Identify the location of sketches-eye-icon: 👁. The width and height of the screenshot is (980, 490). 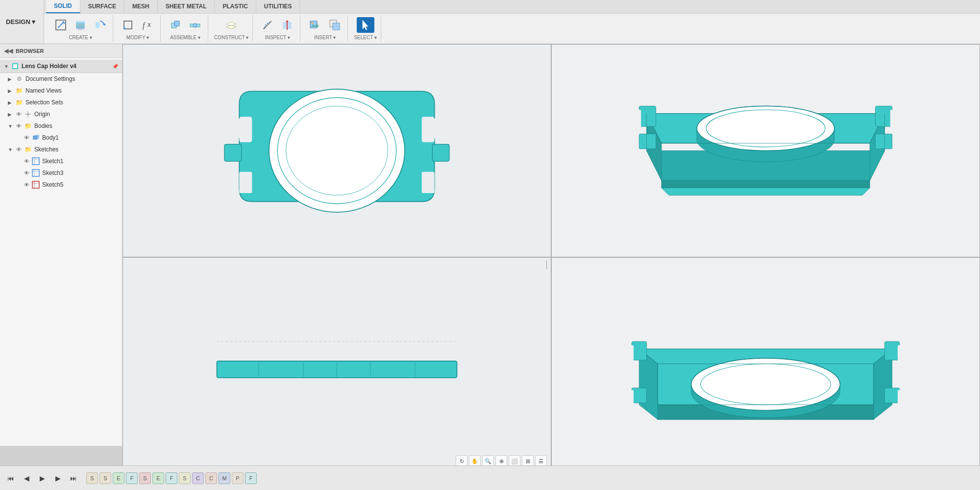
(19, 149).